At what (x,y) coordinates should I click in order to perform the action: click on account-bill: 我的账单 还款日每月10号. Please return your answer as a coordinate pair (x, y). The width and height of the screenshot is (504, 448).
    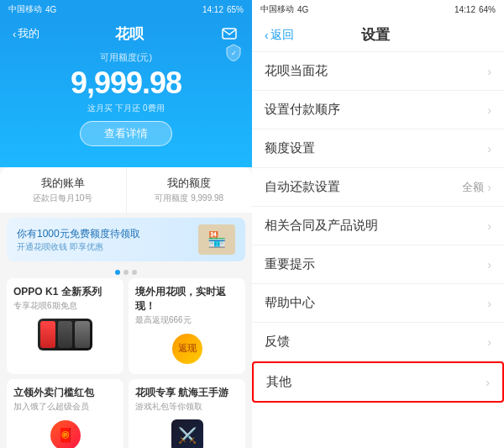
    Looking at the image, I should click on (64, 190).